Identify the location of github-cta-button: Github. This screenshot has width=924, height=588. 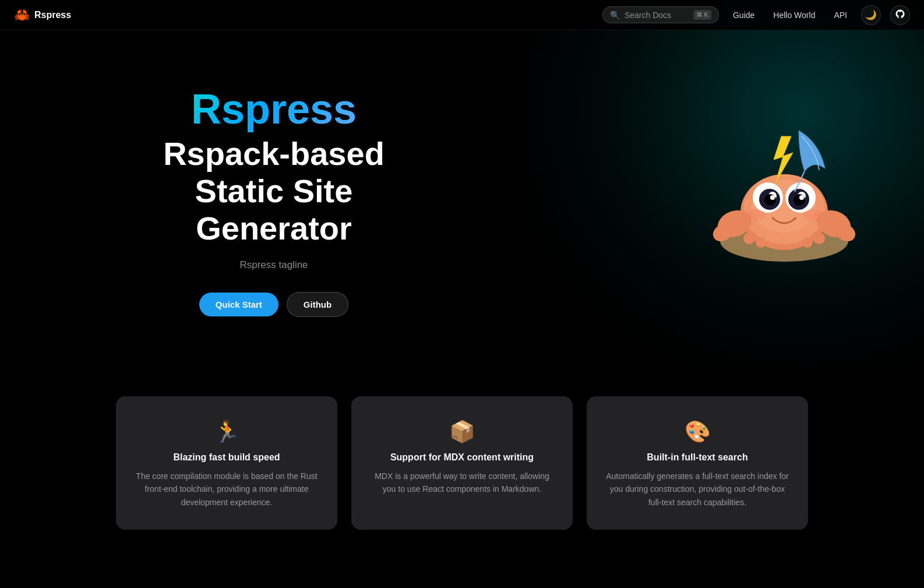
(318, 304).